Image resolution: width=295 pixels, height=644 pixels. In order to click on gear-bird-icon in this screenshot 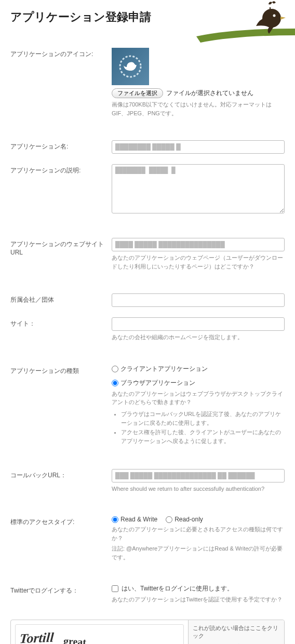, I will do `click(130, 66)`.